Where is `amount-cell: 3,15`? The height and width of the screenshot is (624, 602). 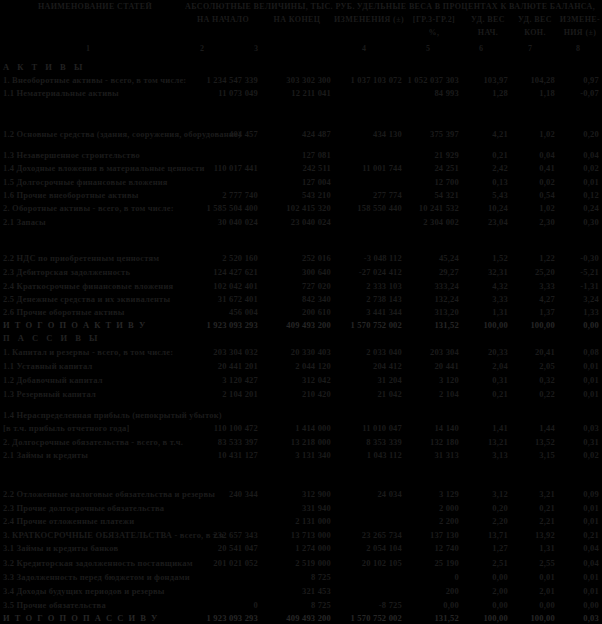 amount-cell: 3,15 is located at coordinates (533, 455).